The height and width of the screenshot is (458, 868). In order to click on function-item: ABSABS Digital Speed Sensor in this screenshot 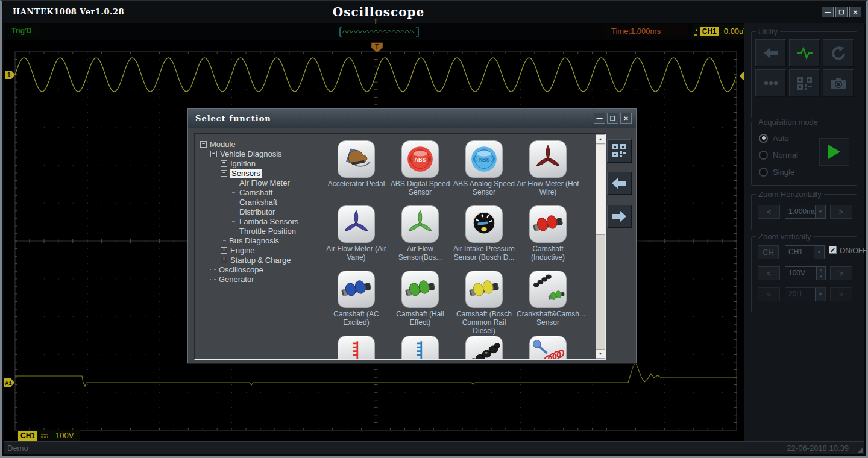, I will do `click(420, 172)`.